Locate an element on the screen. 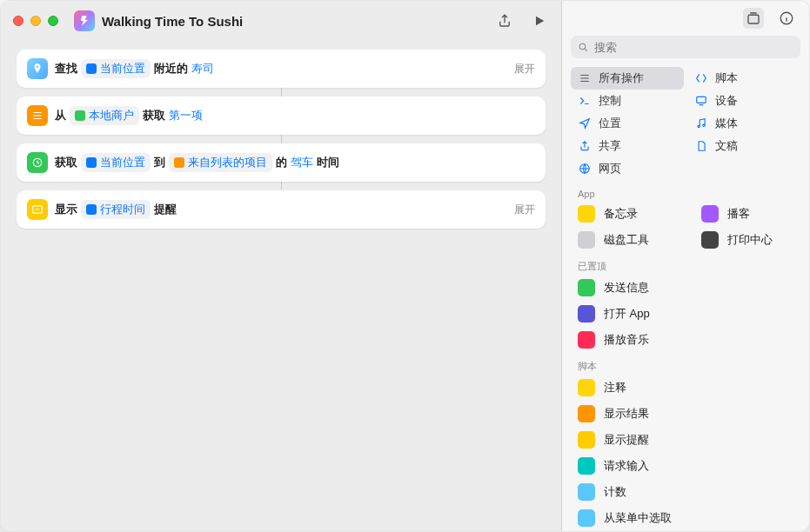  library-button is located at coordinates (753, 18).